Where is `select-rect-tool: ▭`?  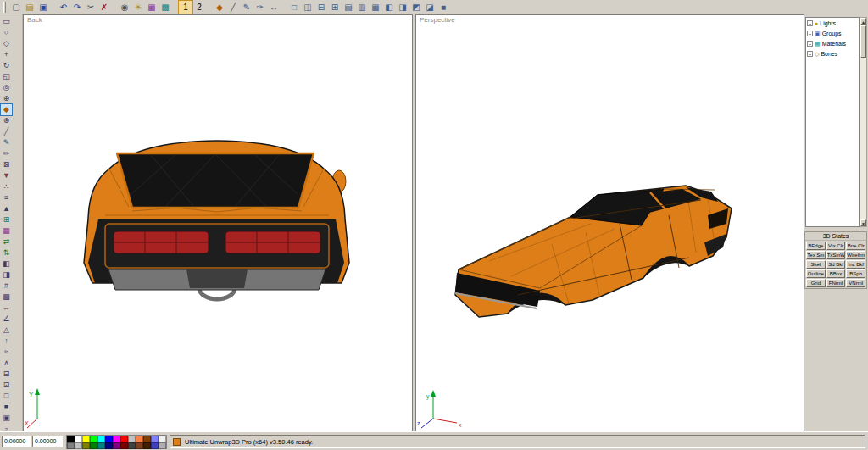 select-rect-tool: ▭ is located at coordinates (7, 22).